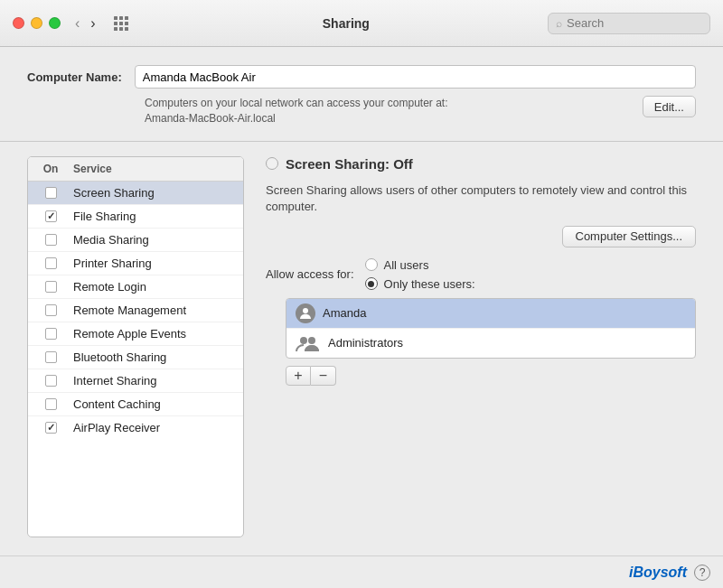 This screenshot has width=723, height=588. What do you see at coordinates (92, 169) in the screenshot?
I see `col-service-header: Service` at bounding box center [92, 169].